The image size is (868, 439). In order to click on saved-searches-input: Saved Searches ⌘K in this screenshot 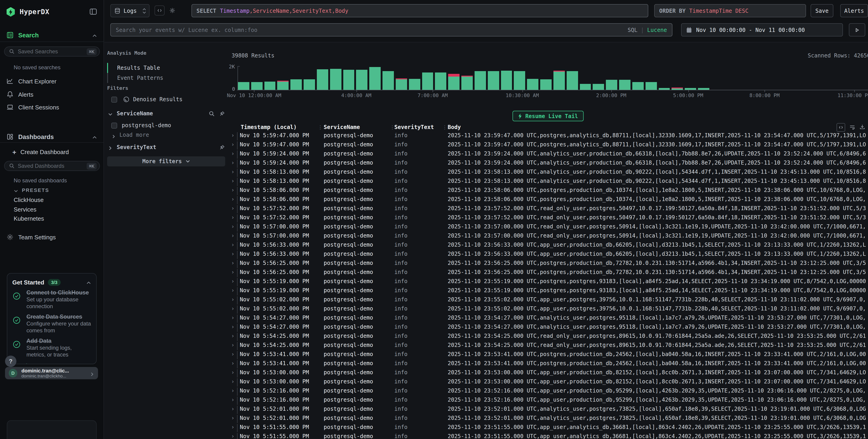, I will do `click(52, 52)`.